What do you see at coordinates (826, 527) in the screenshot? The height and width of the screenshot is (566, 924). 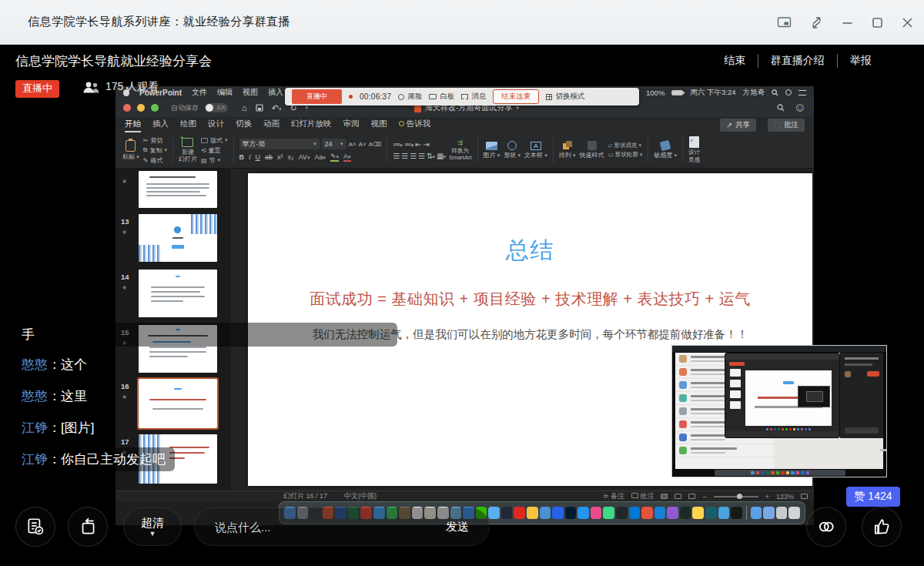 I see `connect-rings-button` at bounding box center [826, 527].